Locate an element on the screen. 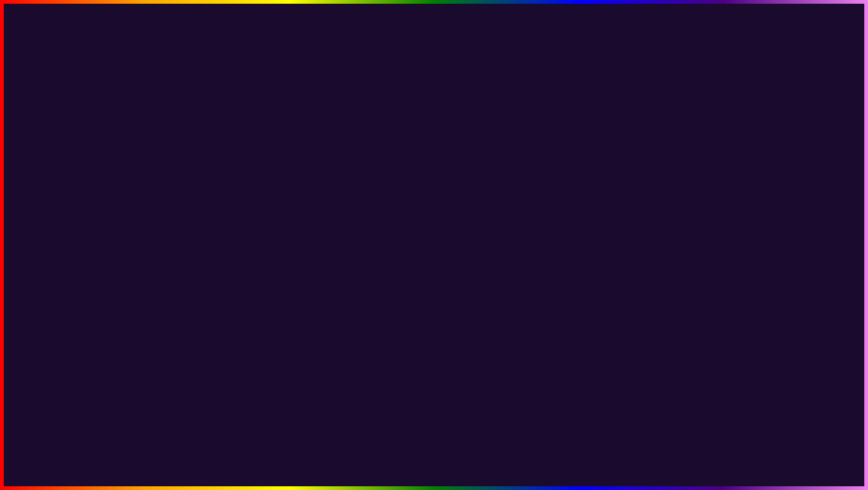  update-label: UPDATE is located at coordinates (257, 391).